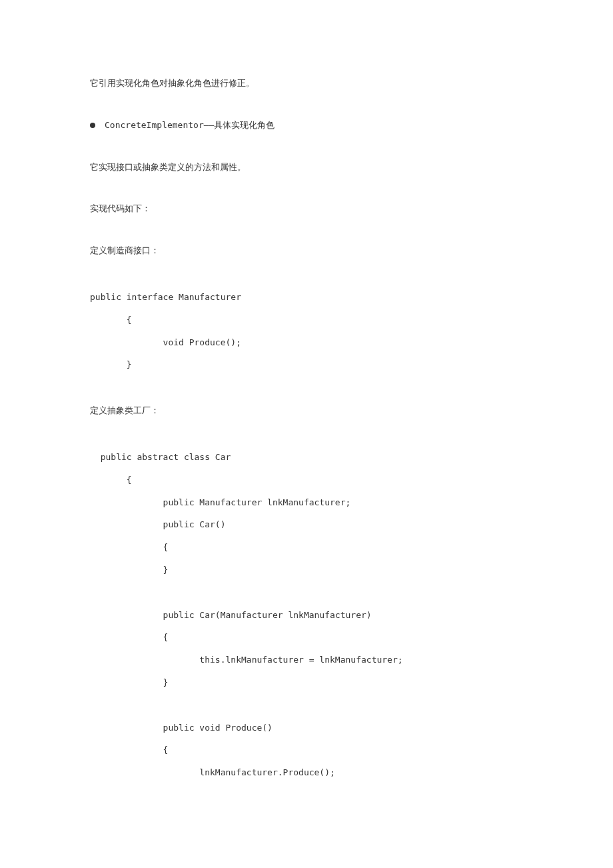 Image resolution: width=613 pixels, height=868 pixels. Describe the element at coordinates (306, 411) in the screenshot. I see `paragraph-abstract-factory-label: 定义抽象类工厂：` at that location.